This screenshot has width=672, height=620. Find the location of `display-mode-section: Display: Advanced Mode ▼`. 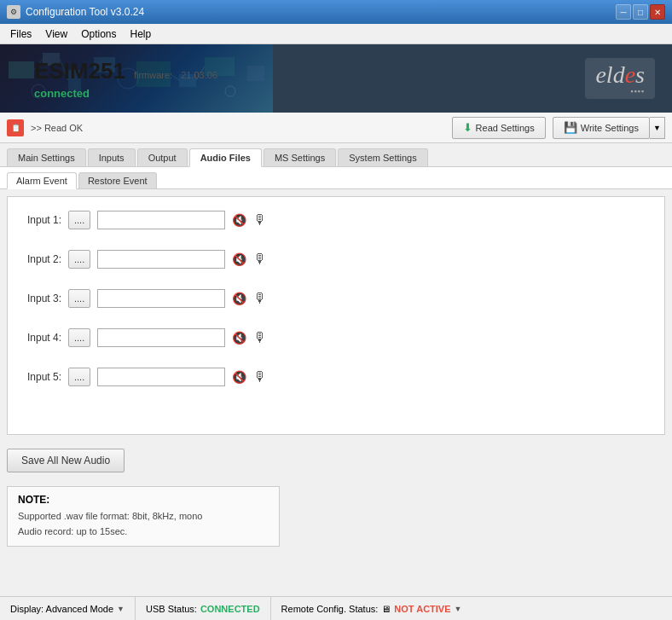

display-mode-section: Display: Advanced Mode ▼ is located at coordinates (68, 609).